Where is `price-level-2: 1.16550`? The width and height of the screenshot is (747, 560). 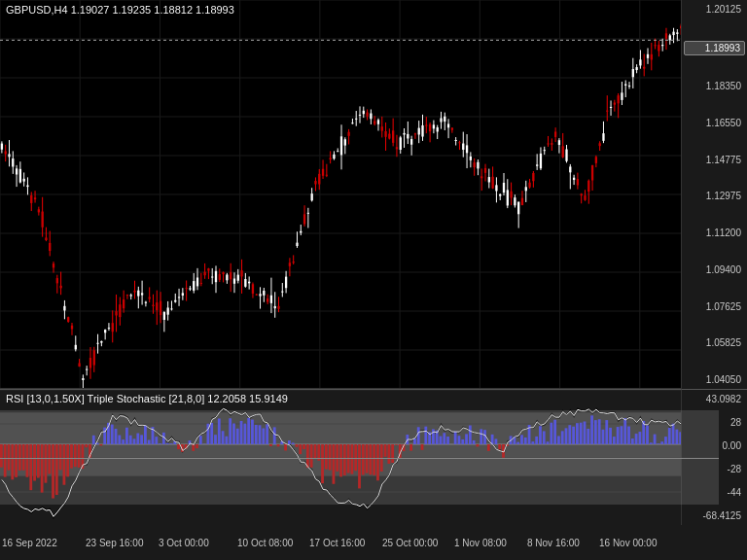
price-level-2: 1.16550 is located at coordinates (714, 122).